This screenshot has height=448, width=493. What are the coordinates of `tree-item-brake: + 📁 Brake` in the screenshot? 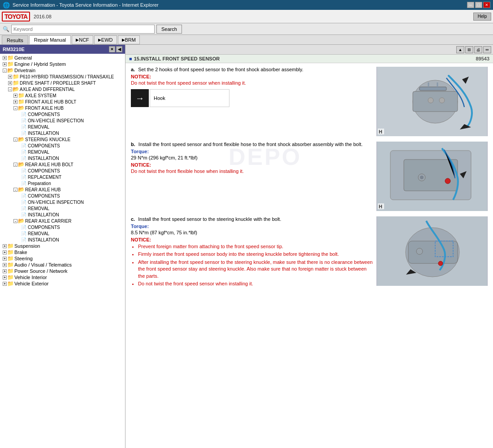 It's located at (63, 252).